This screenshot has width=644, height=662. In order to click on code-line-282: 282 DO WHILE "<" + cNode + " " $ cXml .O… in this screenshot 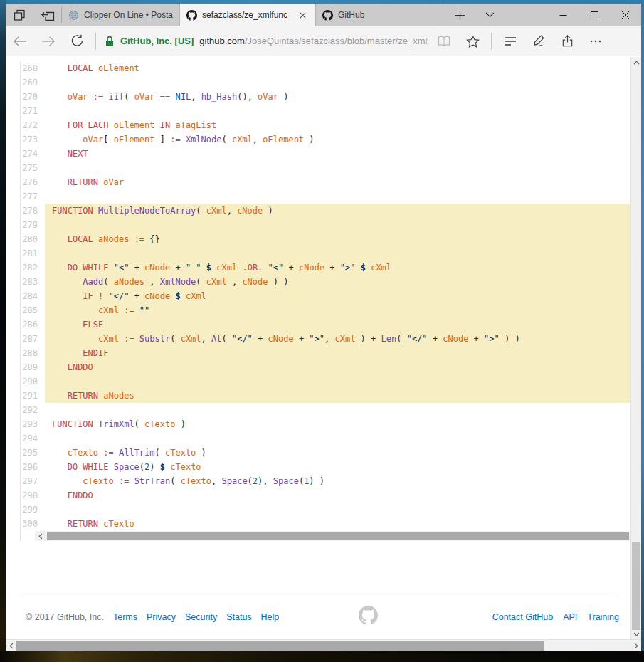, I will do `click(326, 268)`.